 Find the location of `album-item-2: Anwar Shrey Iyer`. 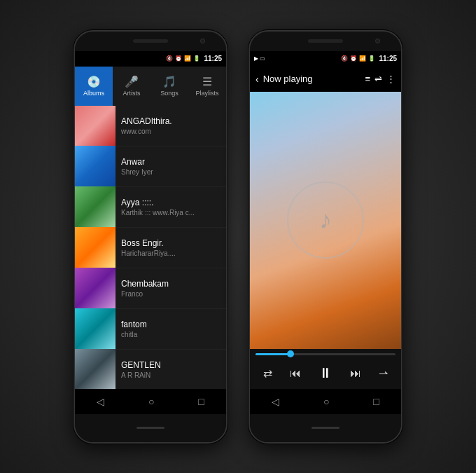

album-item-2: Anwar Shrey Iyer is located at coordinates (150, 167).